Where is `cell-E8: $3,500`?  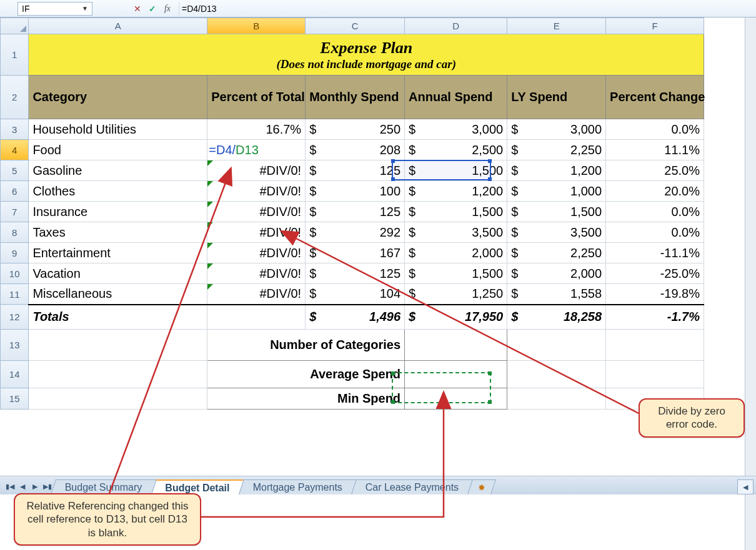 cell-E8: $3,500 is located at coordinates (557, 232).